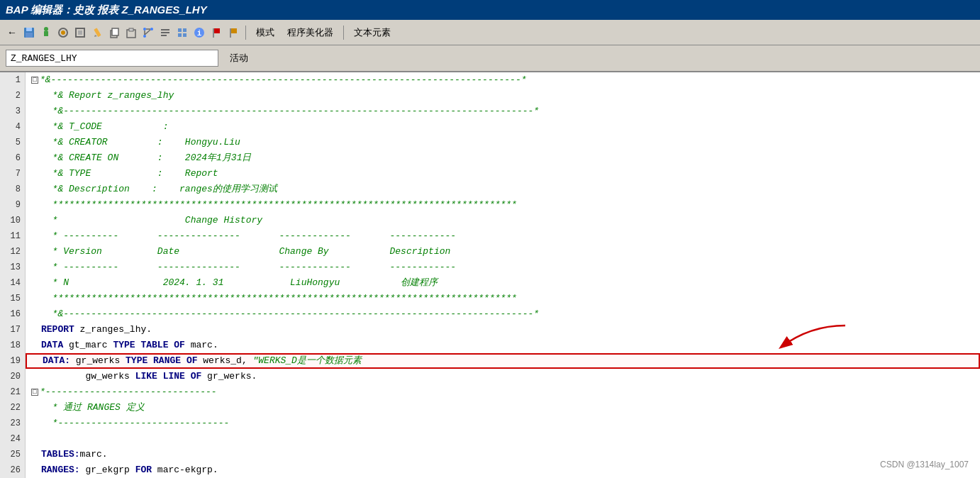  What do you see at coordinates (188, 377) in the screenshot?
I see `line20-var3` at bounding box center [188, 377].